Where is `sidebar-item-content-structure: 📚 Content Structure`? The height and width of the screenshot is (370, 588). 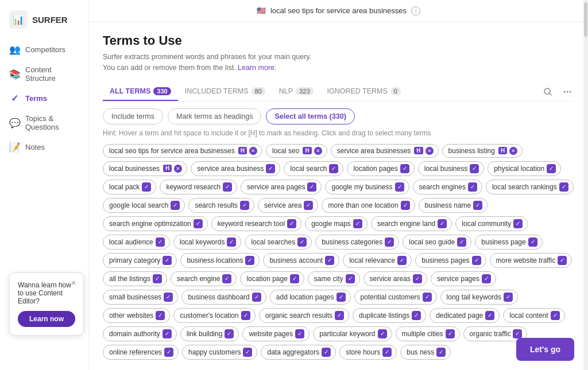 sidebar-item-content-structure: 📚 Content Structure is located at coordinates (44, 74).